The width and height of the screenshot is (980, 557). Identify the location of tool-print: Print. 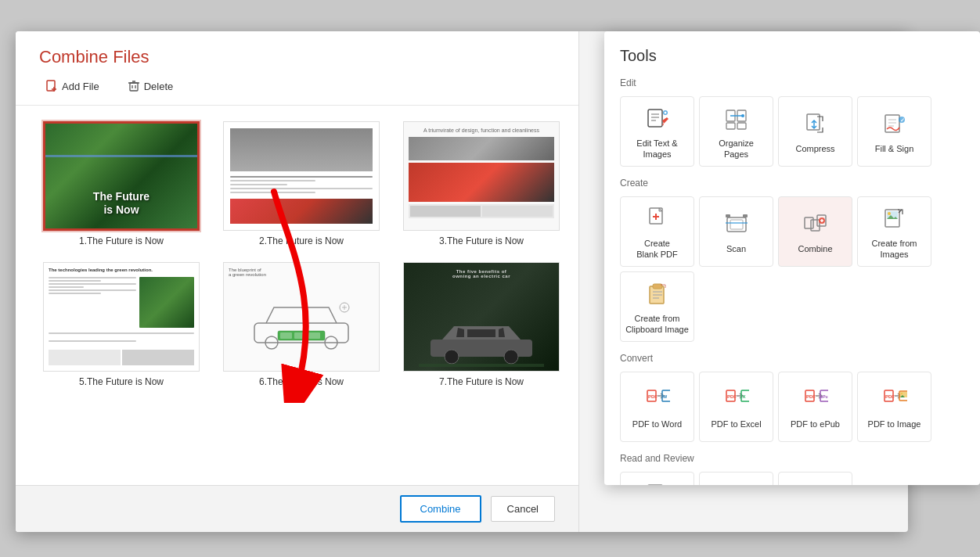
(736, 479).